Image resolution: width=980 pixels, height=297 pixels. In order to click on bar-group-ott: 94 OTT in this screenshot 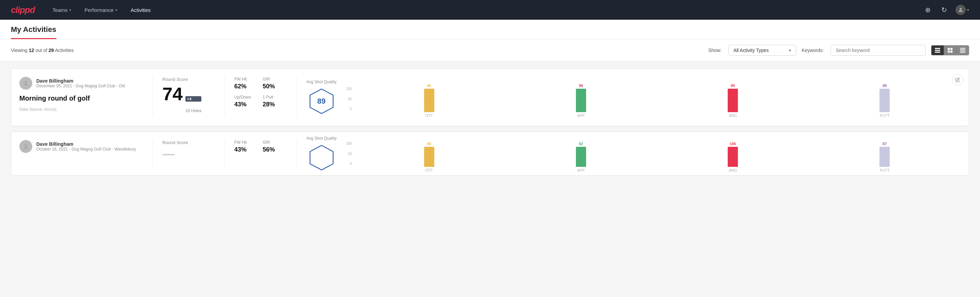, I will do `click(429, 157)`.